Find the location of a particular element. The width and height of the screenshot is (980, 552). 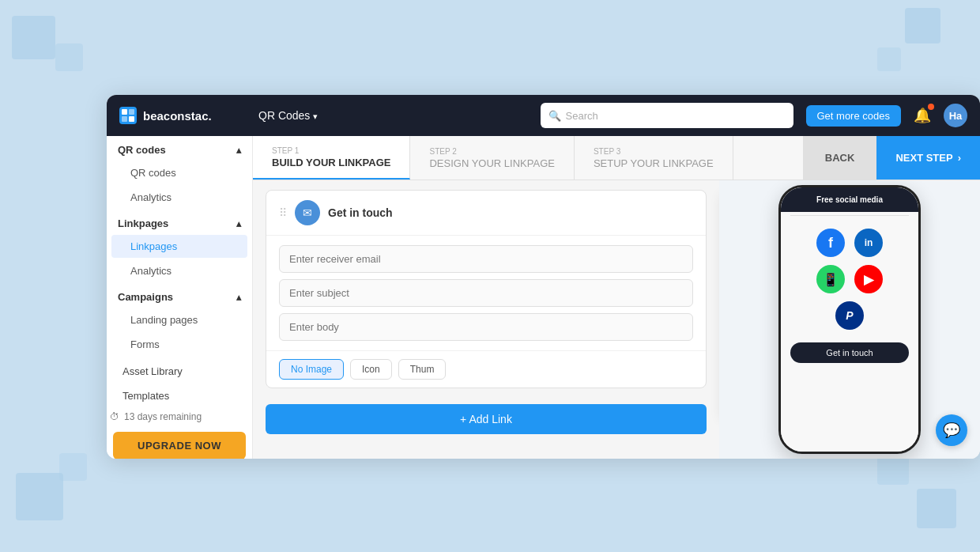

link-title: Get in touch is located at coordinates (511, 213).